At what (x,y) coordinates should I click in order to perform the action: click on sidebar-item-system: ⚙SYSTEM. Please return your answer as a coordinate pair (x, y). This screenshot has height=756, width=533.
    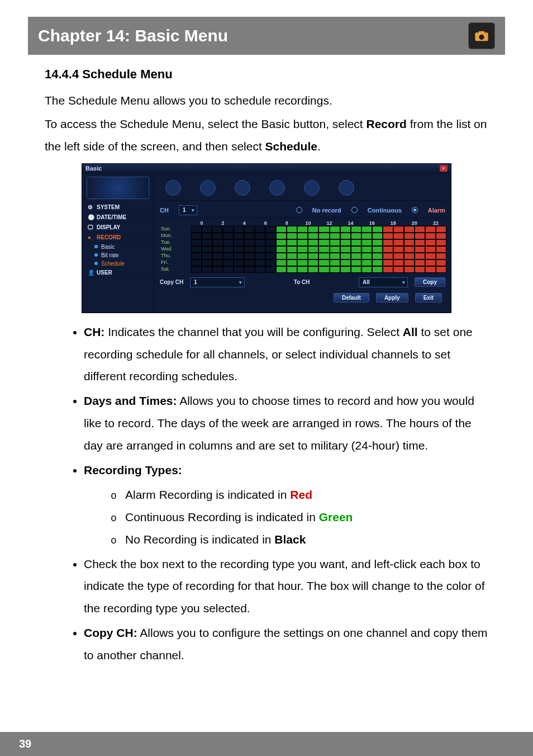
    Looking at the image, I should click on (118, 207).